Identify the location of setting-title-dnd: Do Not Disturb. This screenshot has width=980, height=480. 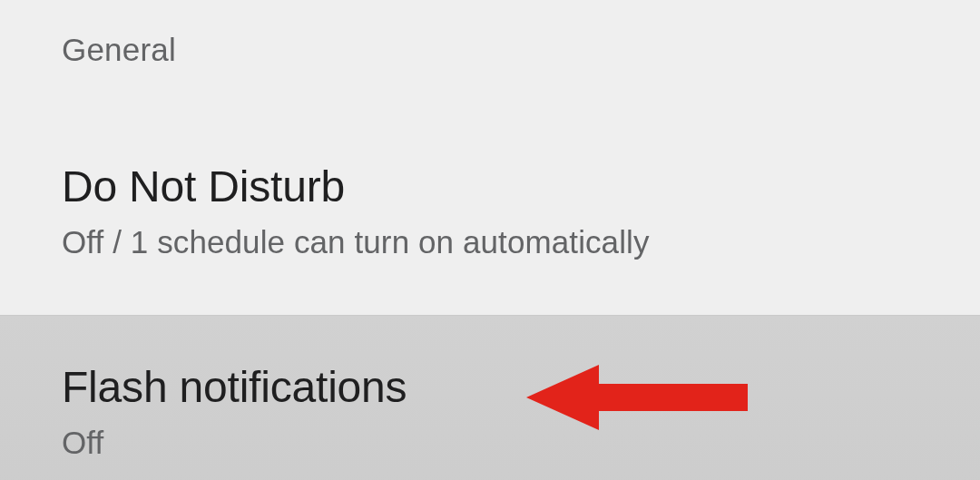
(521, 187).